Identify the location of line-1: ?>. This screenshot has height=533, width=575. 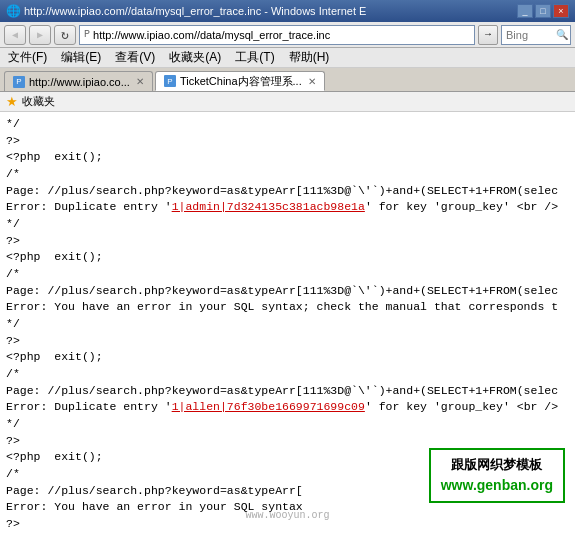
(288, 142).